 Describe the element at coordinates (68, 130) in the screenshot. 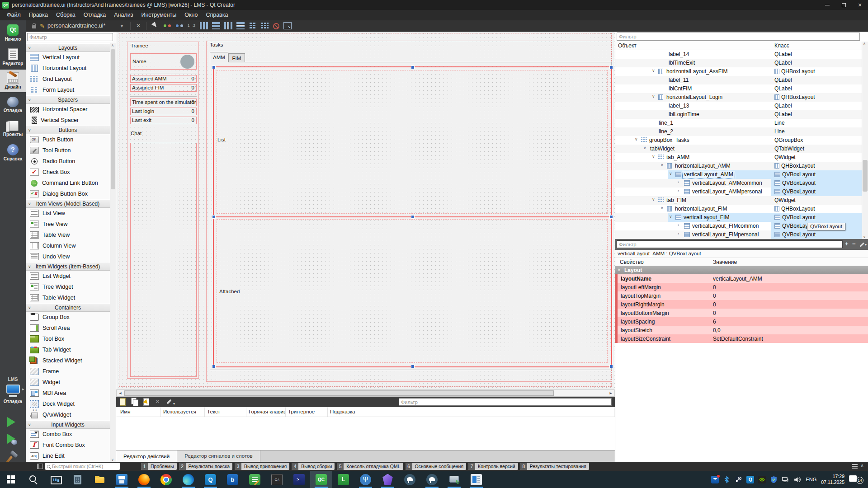

I see `widget-section-buttons: ∨Buttons` at that location.